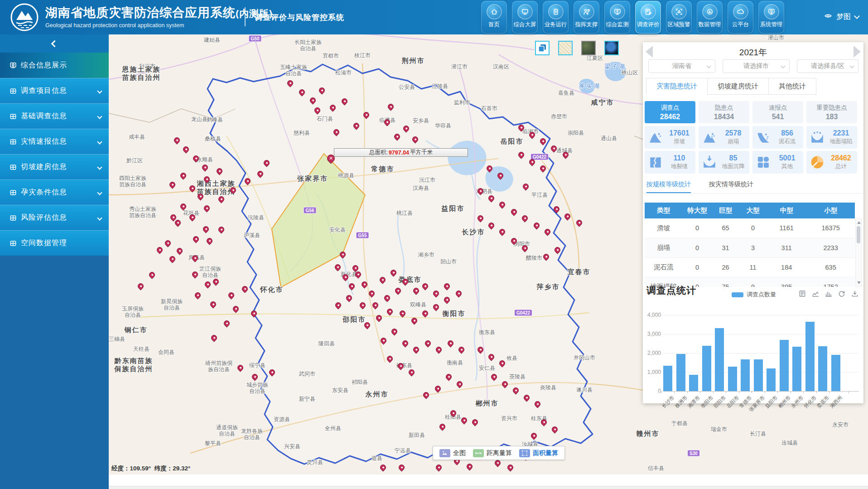 Image resolution: width=868 pixels, height=489 pixels. What do you see at coordinates (555, 17) in the screenshot?
I see `nav-item-业务运行: 业务运行` at bounding box center [555, 17].